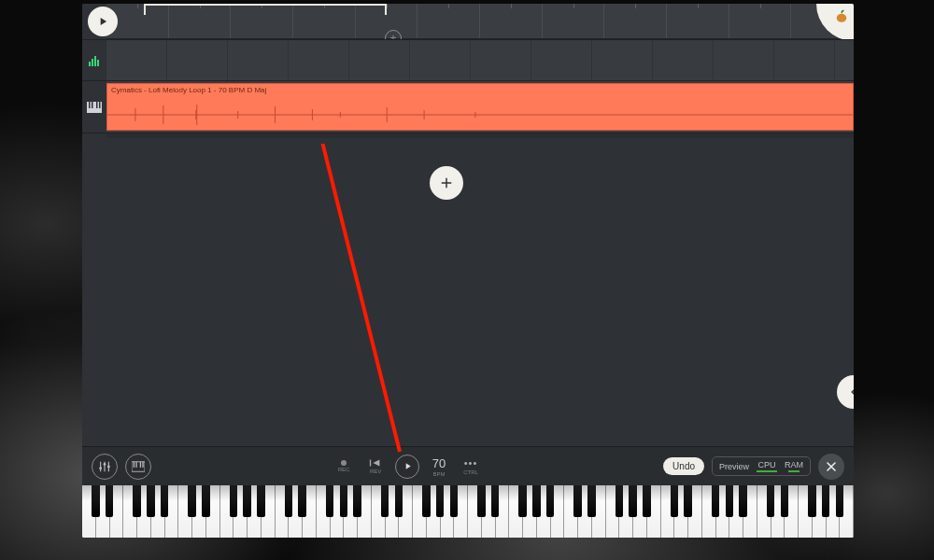 The height and width of the screenshot is (560, 934). Describe the element at coordinates (471, 472) in the screenshot. I see `ctrl-label: CTRL` at that location.